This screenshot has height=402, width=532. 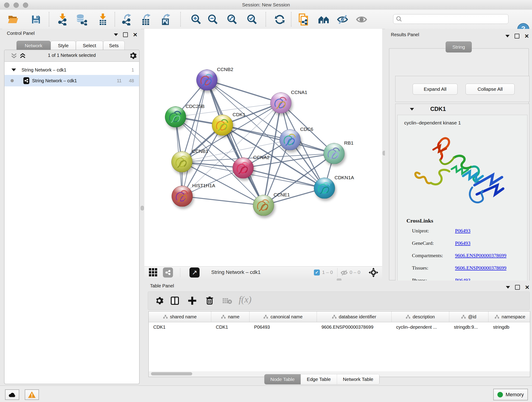 What do you see at coordinates (223, 201) in the screenshot?
I see `network-edge-hist1h1a-ccne1` at bounding box center [223, 201].